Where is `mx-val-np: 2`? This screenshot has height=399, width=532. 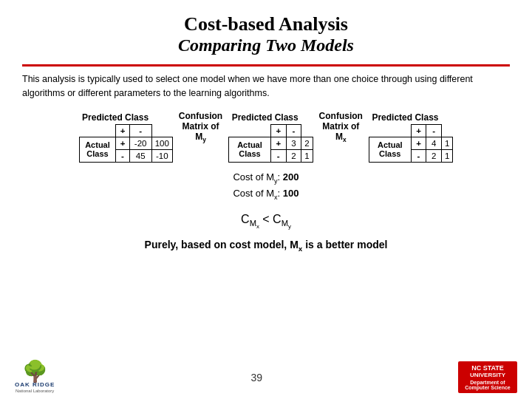
mx-val-np: 2 is located at coordinates (434, 155).